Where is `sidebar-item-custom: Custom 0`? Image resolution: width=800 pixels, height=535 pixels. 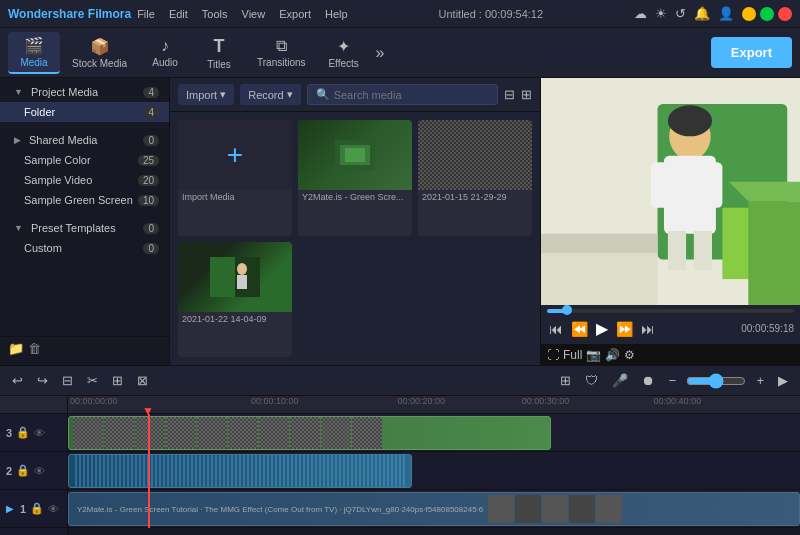 sidebar-item-custom: Custom 0 is located at coordinates (84, 248).